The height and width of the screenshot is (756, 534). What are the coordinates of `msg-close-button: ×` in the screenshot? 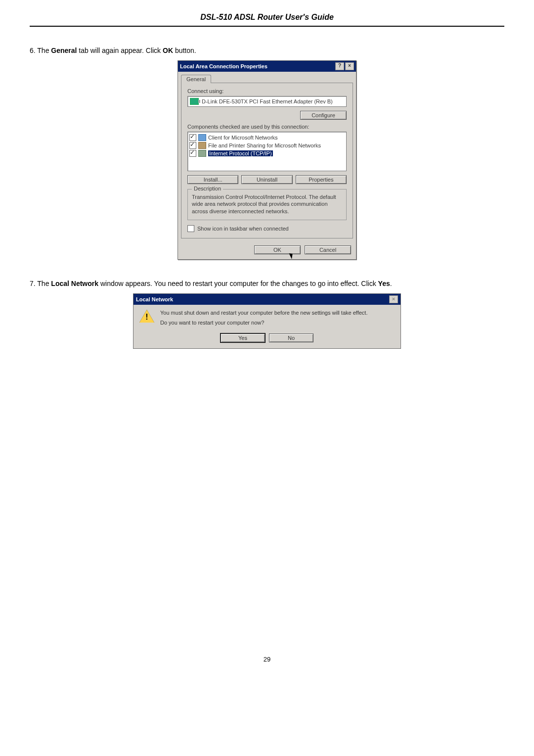 It's located at (394, 299).